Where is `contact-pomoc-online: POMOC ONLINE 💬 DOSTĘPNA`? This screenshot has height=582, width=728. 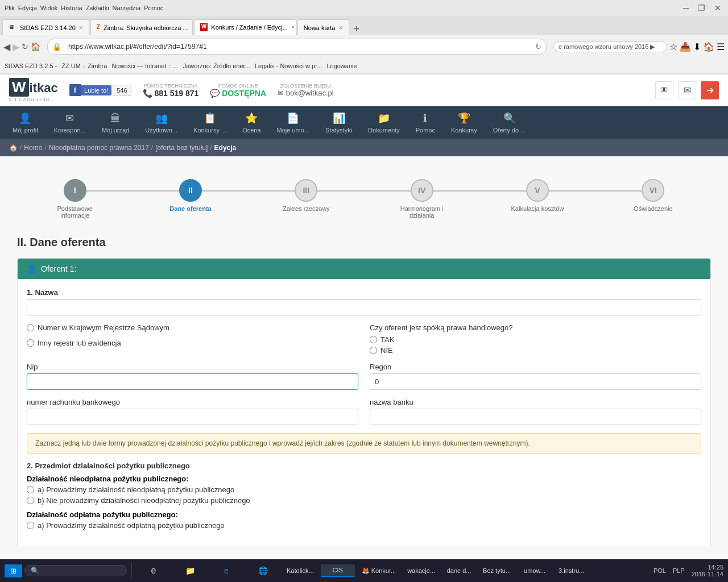
contact-pomoc-online: POMOC ONLINE 💬 DOSTĘPNA is located at coordinates (238, 90).